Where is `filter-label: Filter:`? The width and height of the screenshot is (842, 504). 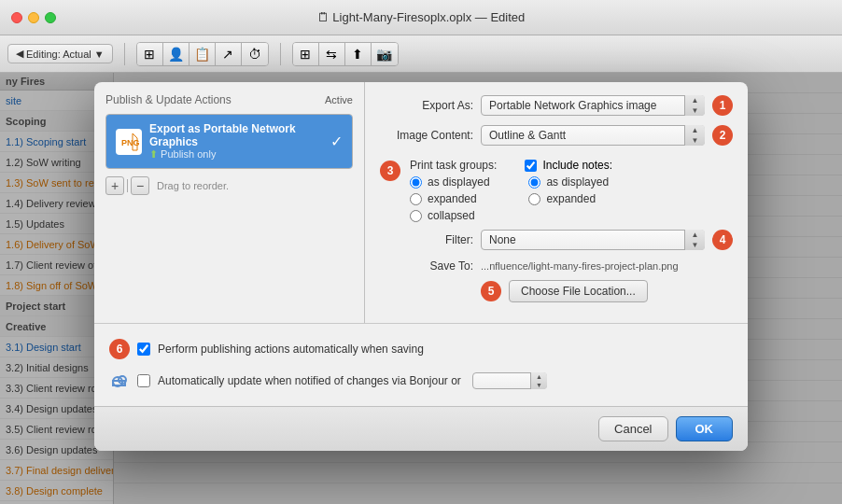 filter-label: Filter: is located at coordinates (427, 240).